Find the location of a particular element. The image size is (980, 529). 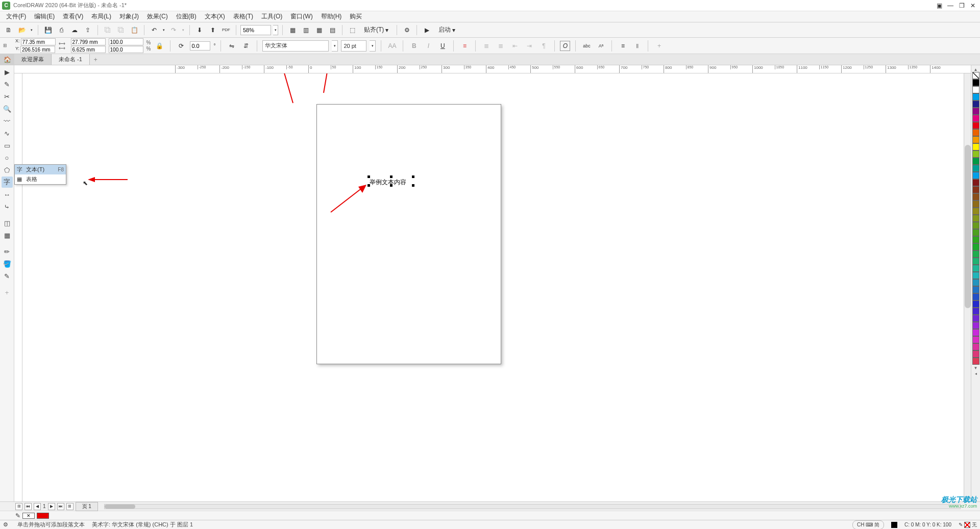

launch-dropdown: 启动 ▾ is located at coordinates (447, 30).